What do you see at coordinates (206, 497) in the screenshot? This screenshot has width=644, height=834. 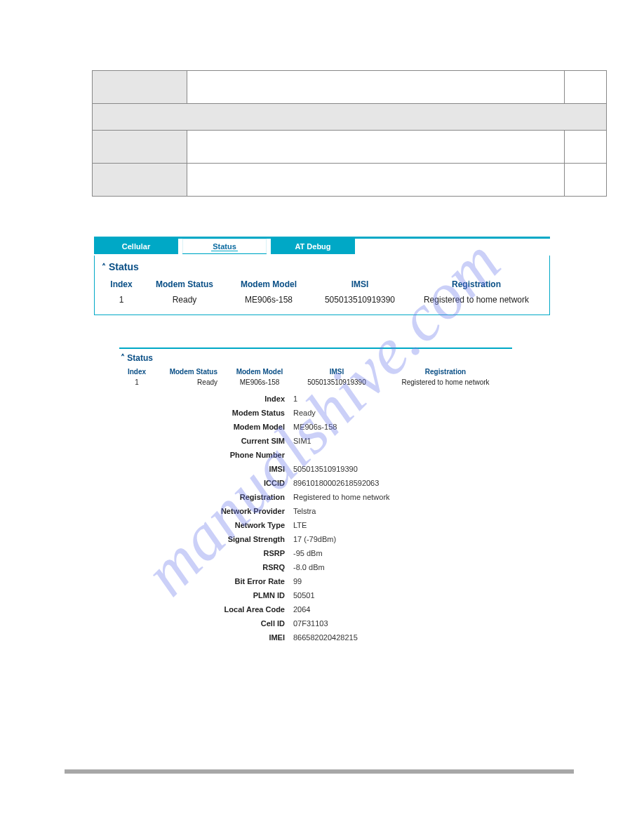 I see `detail-label: Registration` at bounding box center [206, 497].